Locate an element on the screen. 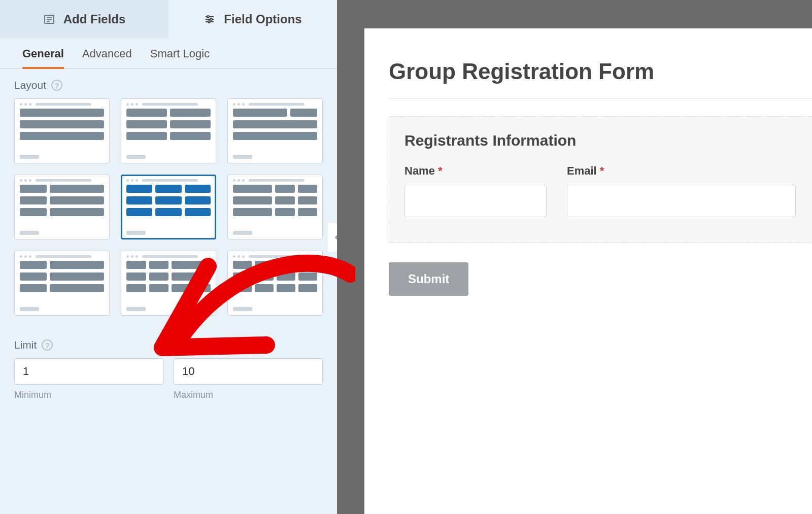 Image resolution: width=812 pixels, height=514 pixels. name-label: Name is located at coordinates (420, 170).